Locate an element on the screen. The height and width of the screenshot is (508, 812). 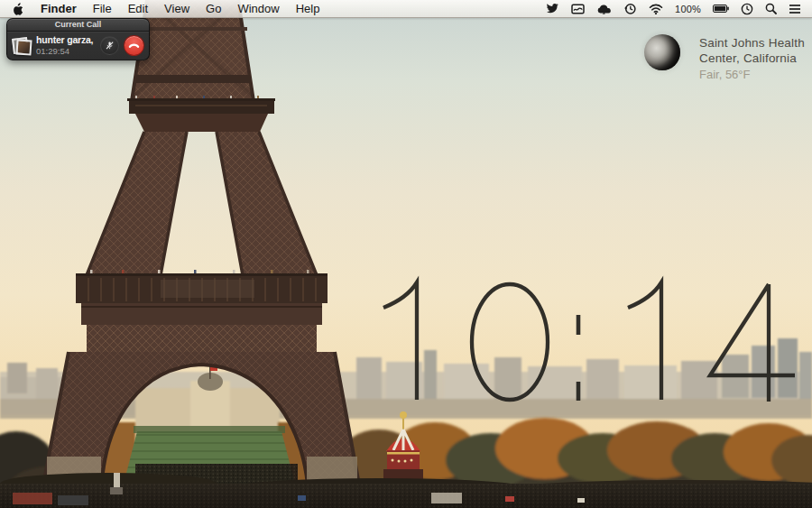
caller-name: hunter garza, boodm… is located at coordinates (66, 40).